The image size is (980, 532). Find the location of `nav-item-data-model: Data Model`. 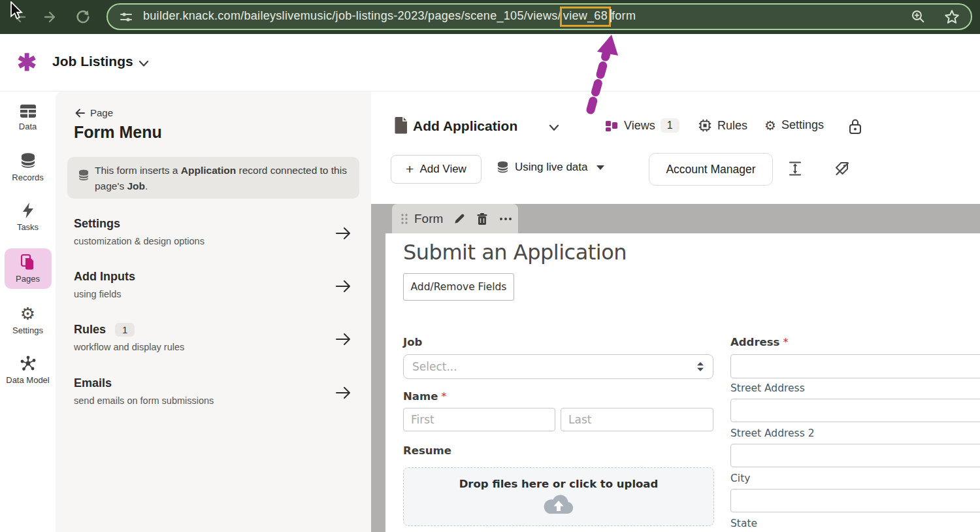

nav-item-data-model: Data Model is located at coordinates (28, 370).